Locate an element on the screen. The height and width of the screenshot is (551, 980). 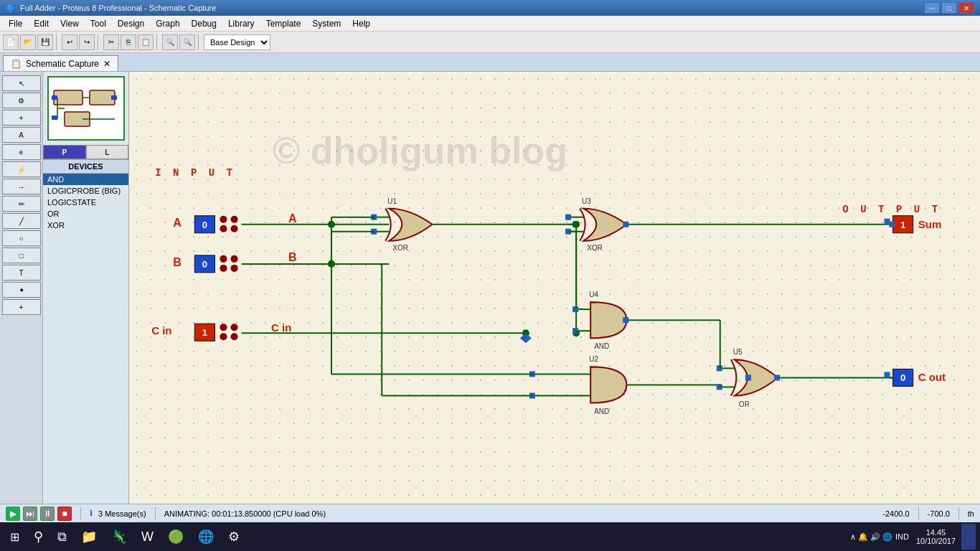
toolbar-zoom-in: 🔍 is located at coordinates (170, 42).